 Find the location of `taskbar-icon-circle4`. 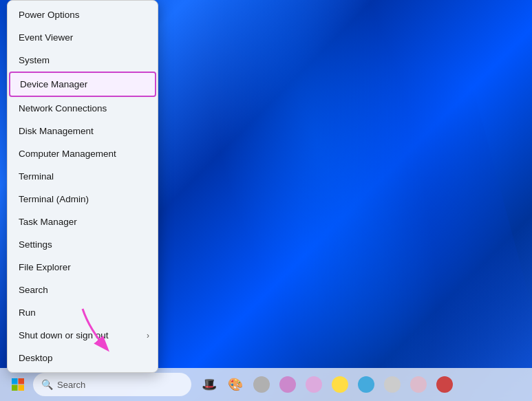

taskbar-icon-circle4 is located at coordinates (340, 384).